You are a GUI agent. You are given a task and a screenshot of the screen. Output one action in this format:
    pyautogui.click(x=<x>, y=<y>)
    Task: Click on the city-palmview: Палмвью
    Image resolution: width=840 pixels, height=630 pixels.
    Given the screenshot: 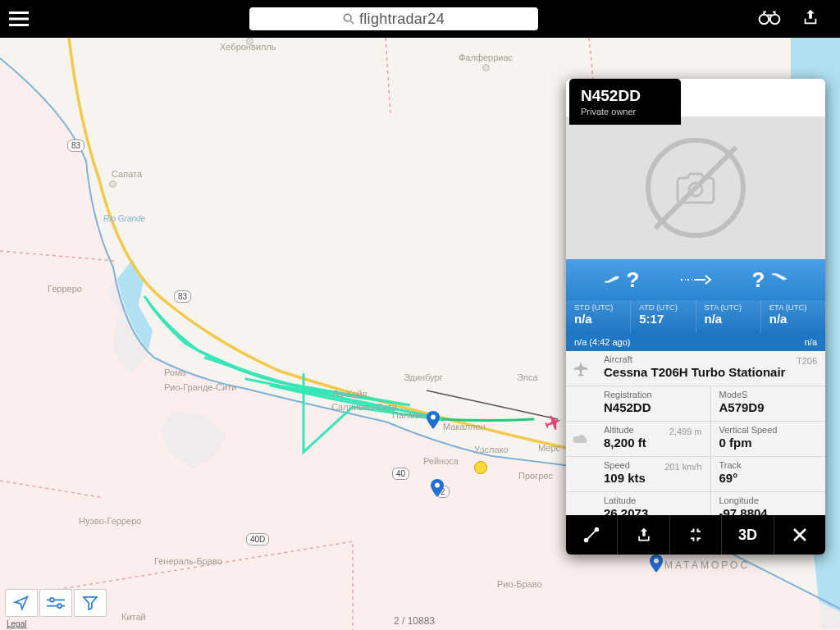 What is the action you would take?
    pyautogui.click(x=412, y=415)
    